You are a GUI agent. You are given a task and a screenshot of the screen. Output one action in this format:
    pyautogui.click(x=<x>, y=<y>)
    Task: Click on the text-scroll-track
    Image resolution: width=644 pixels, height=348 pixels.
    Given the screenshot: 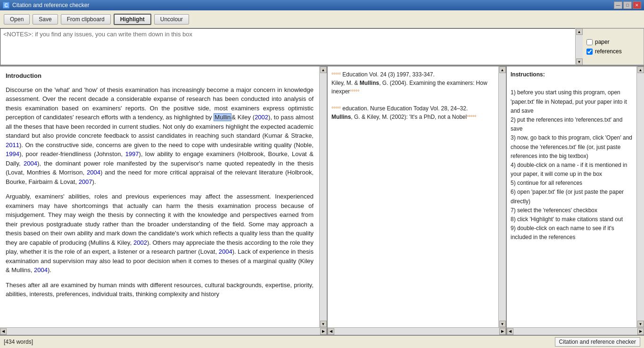 What is the action you would take?
    pyautogui.click(x=323, y=197)
    